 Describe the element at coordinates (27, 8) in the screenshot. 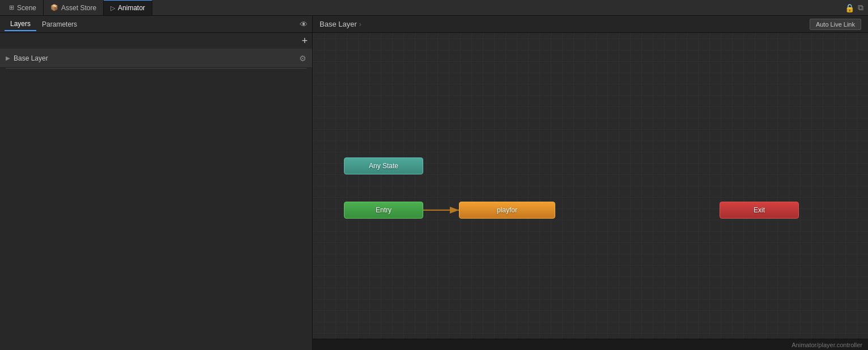

I see `tab-scene-label: Scene` at that location.